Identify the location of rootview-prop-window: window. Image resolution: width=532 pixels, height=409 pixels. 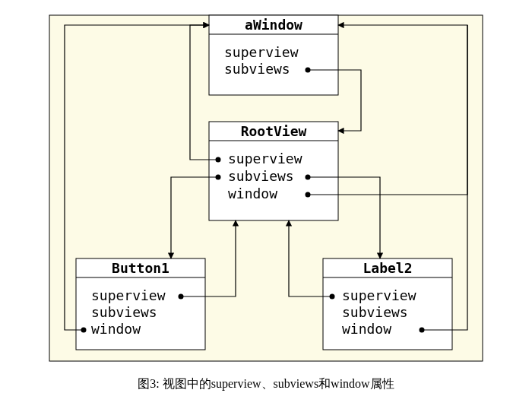
(252, 193).